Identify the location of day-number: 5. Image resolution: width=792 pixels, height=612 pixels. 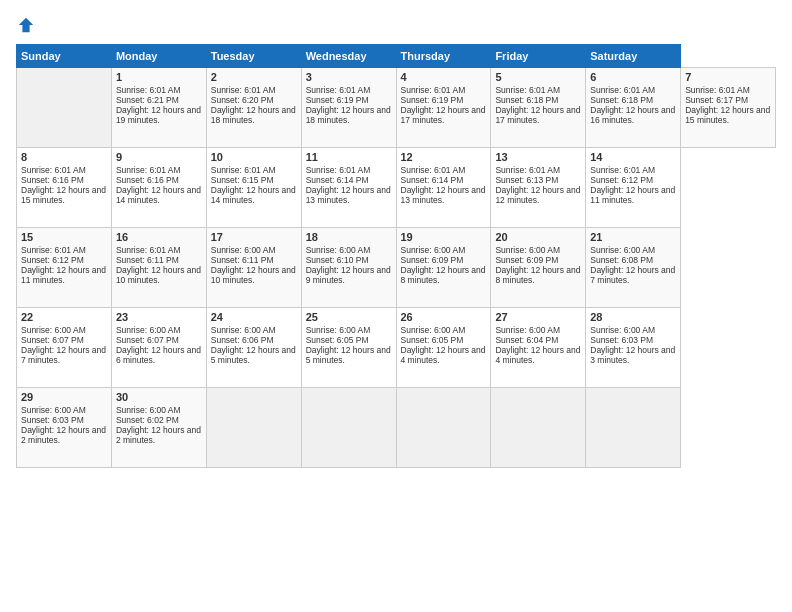
(538, 77).